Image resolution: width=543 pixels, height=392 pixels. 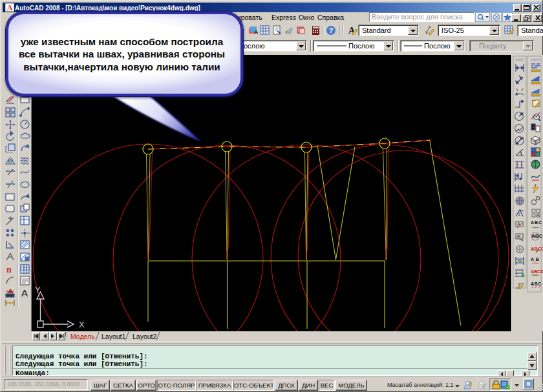 What do you see at coordinates (81, 324) in the screenshot?
I see `svg-text: X` at bounding box center [81, 324].